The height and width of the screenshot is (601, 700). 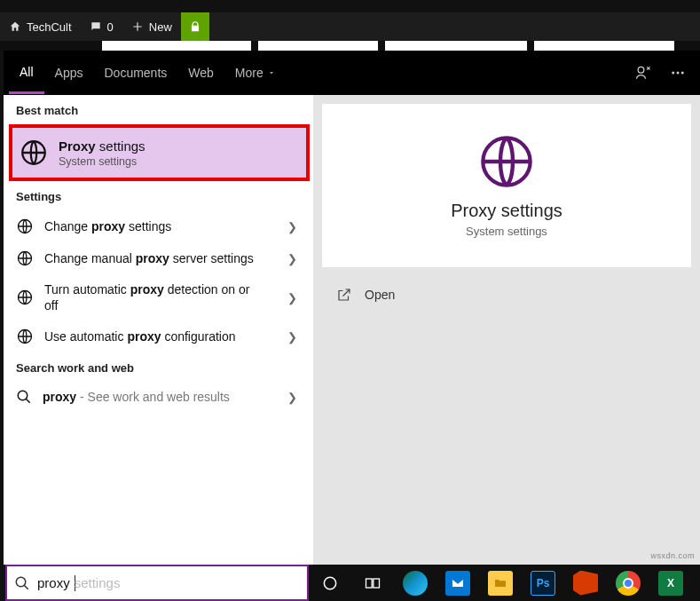 I want to click on settings-result-change-proxy: Change proxy settings ❯, so click(x=158, y=226).